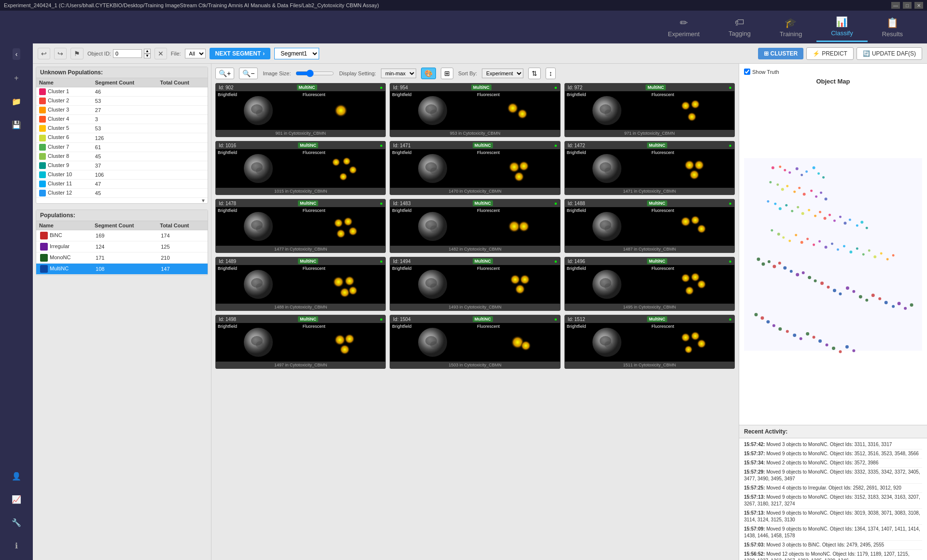 This screenshot has height=560, width=927. I want to click on predict-button: ⚡ PREDICT, so click(830, 54).